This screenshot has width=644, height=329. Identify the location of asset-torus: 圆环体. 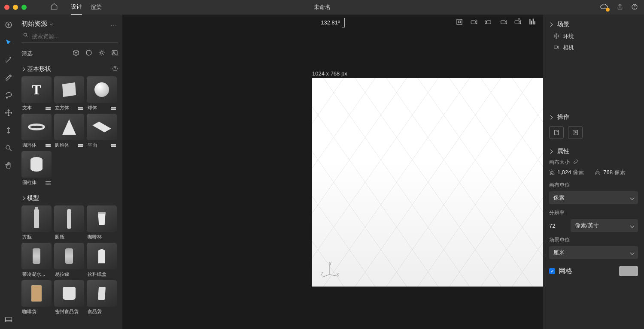
(36, 131).